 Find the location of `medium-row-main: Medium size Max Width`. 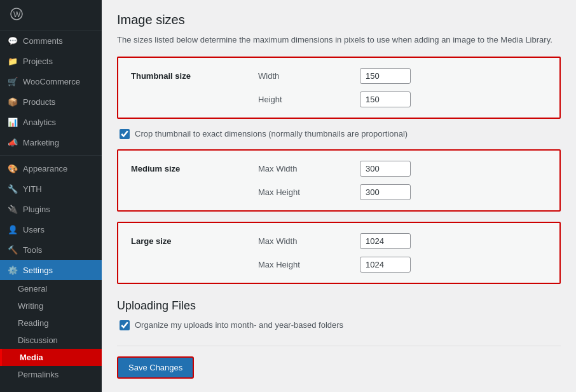

medium-row-main: Medium size Max Width is located at coordinates (339, 169).